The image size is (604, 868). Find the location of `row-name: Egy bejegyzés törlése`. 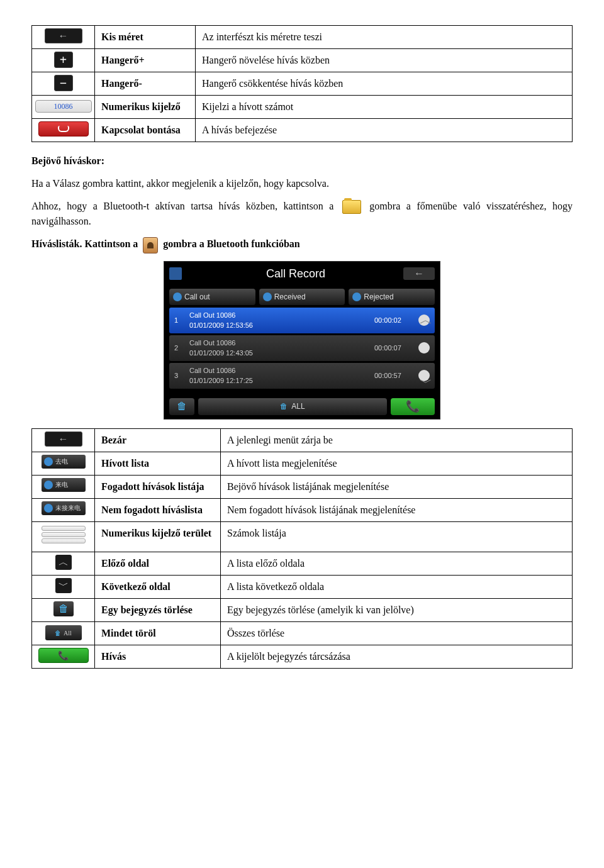

row-name: Egy bejegyzés törlése is located at coordinates (158, 610).